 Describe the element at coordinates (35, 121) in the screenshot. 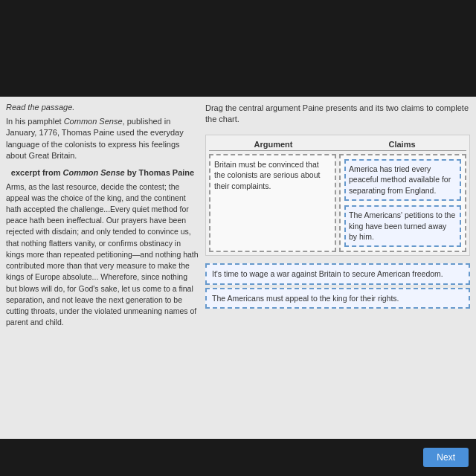

I see `intro-text-part1: In his pamphlet` at that location.